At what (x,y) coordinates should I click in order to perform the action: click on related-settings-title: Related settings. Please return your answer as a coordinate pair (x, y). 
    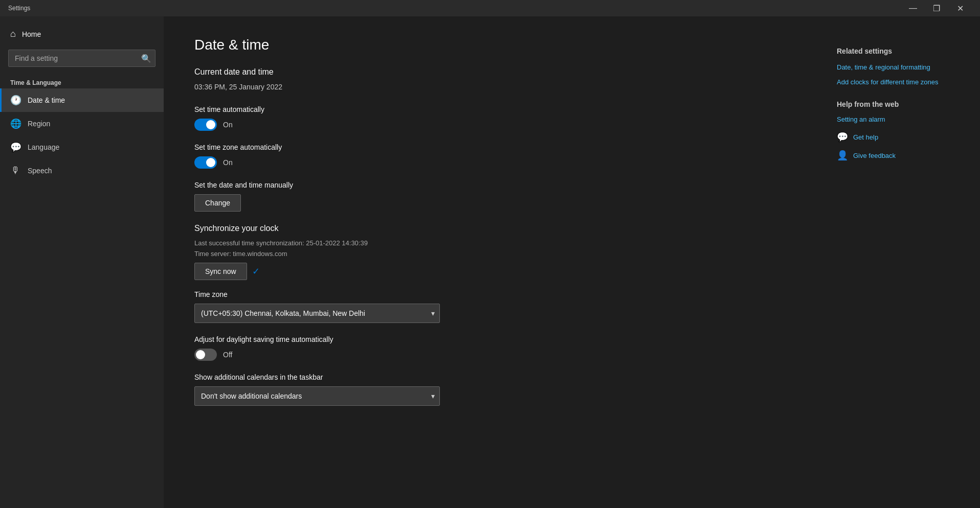
    Looking at the image, I should click on (898, 51).